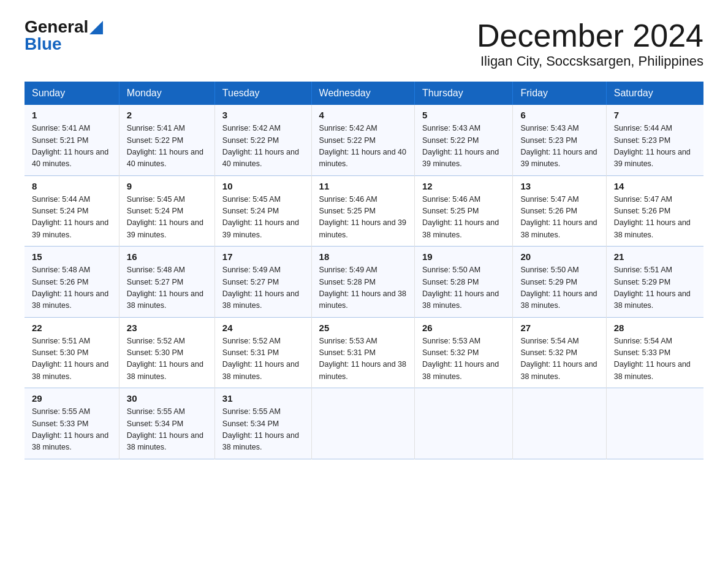  Describe the element at coordinates (463, 327) in the screenshot. I see `day-number: 26` at that location.